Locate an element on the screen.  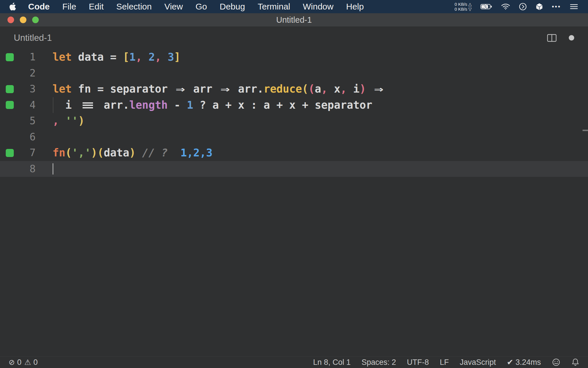
window-controls is located at coordinates (23, 20).